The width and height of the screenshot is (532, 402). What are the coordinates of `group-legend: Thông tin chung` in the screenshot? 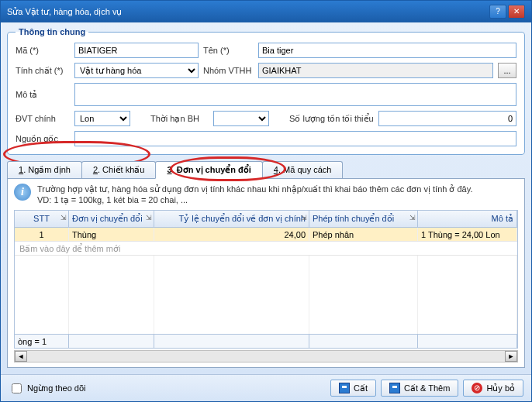 It's located at (52, 32).